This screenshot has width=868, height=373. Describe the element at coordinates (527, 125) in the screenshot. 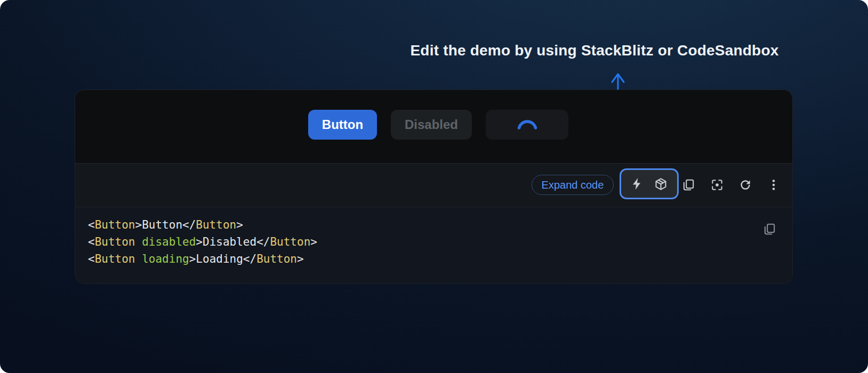

I see `demo-loading-button` at that location.